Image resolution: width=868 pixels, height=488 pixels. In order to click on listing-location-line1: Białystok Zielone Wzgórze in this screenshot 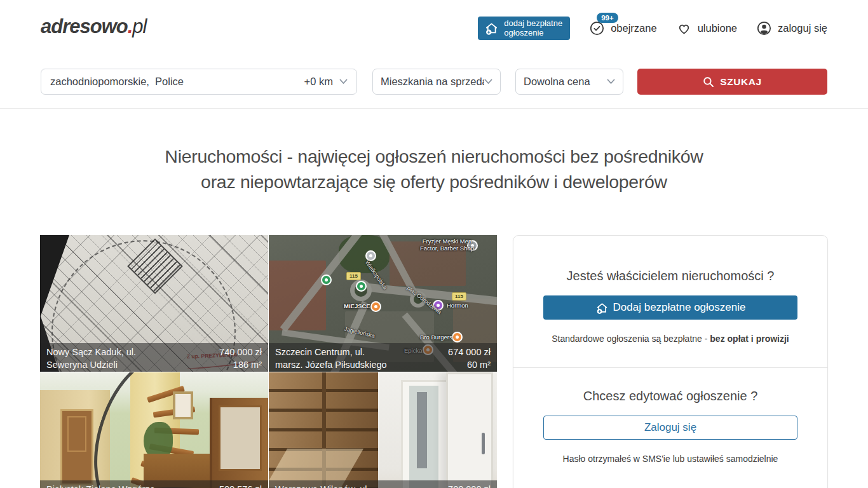, I will do `click(100, 486)`.